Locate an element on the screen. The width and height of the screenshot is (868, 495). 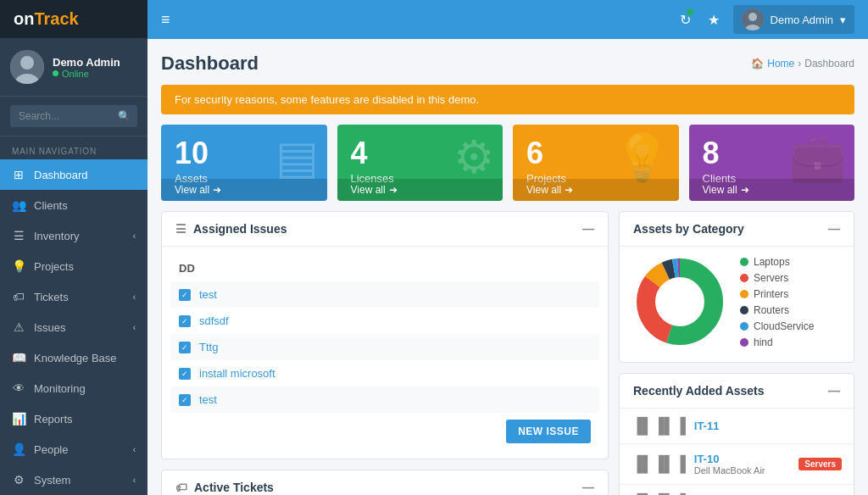
nav-system: ⚙ System ‹ is located at coordinates (74, 480).